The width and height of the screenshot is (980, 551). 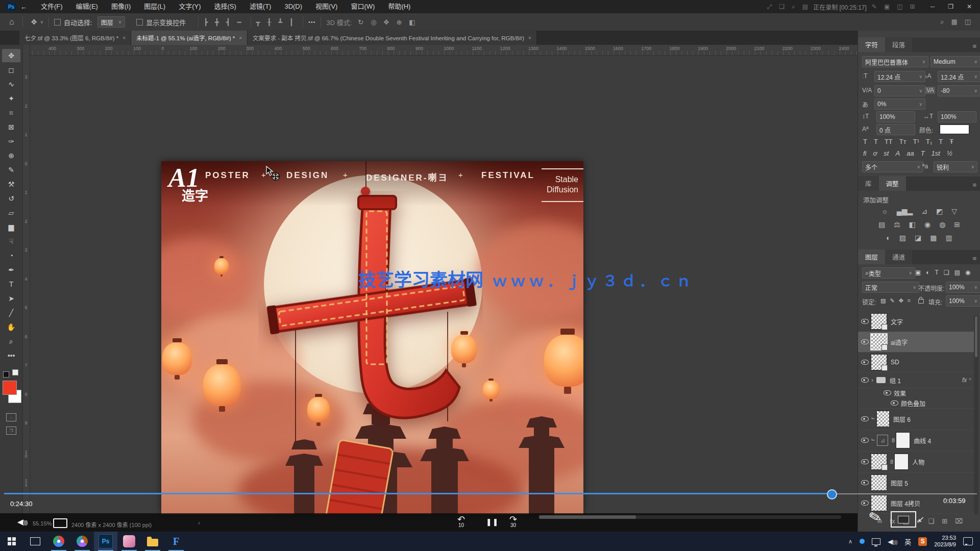 What do you see at coordinates (11, 127) in the screenshot?
I see `tool-frame: ⊠` at bounding box center [11, 127].